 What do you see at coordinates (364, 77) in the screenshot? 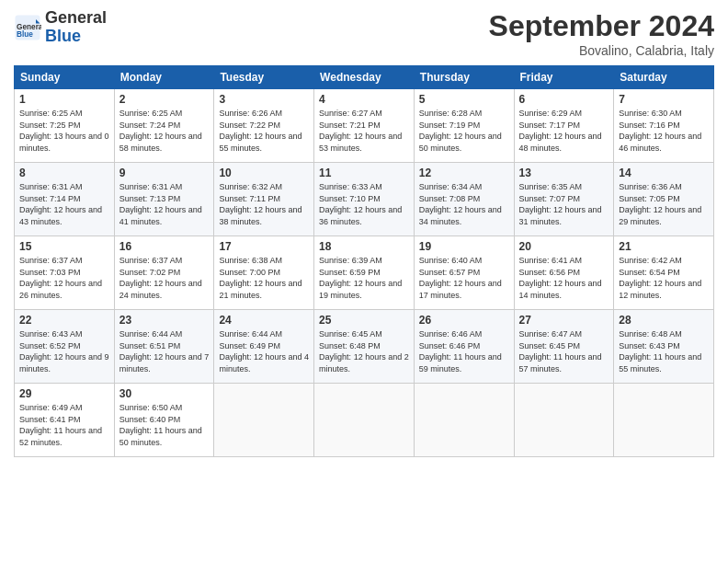
I see `calendar-header-wednesday: Wednesday` at bounding box center [364, 77].